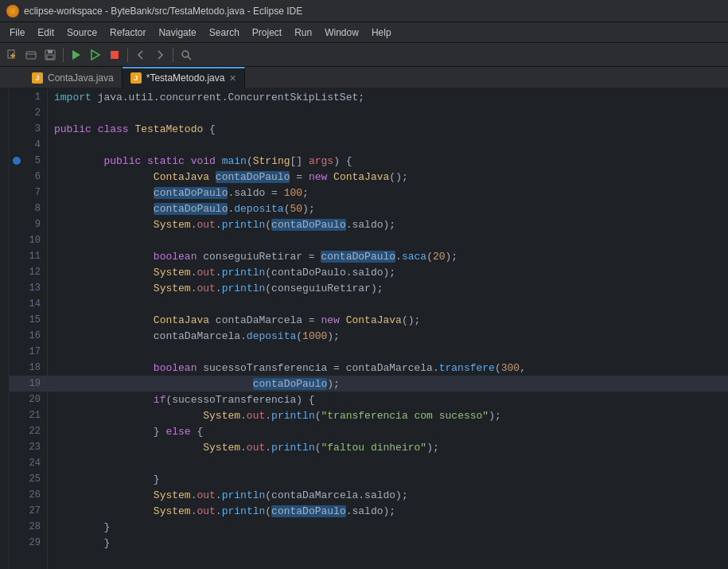 The image size is (728, 569). Describe the element at coordinates (31, 55) in the screenshot. I see `open-button` at that location.